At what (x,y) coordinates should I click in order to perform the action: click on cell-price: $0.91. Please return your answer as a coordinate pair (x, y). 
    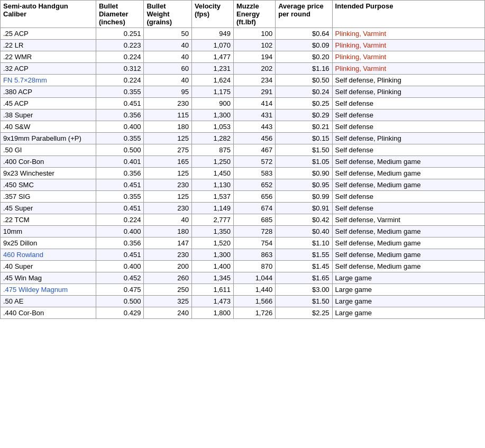
    Looking at the image, I should click on (304, 208).